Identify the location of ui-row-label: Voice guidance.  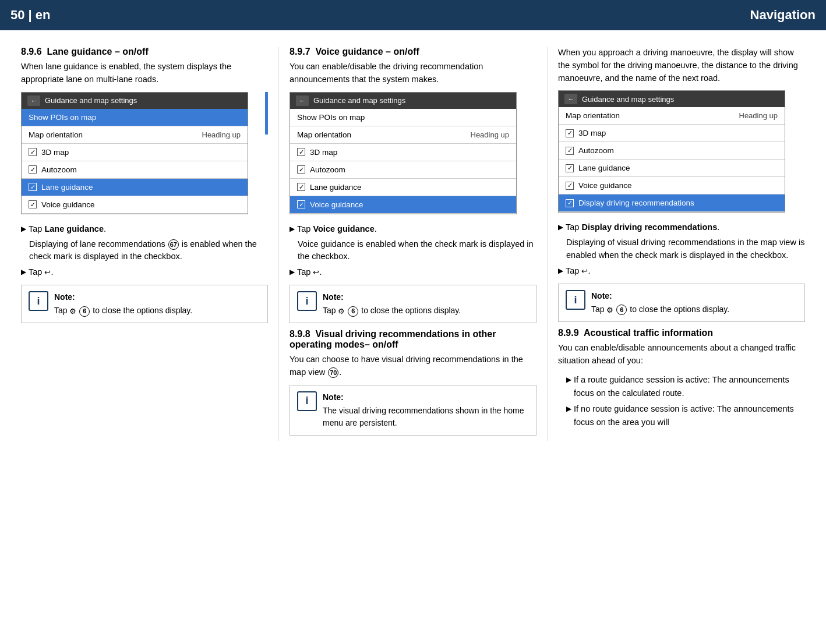
(678, 185).